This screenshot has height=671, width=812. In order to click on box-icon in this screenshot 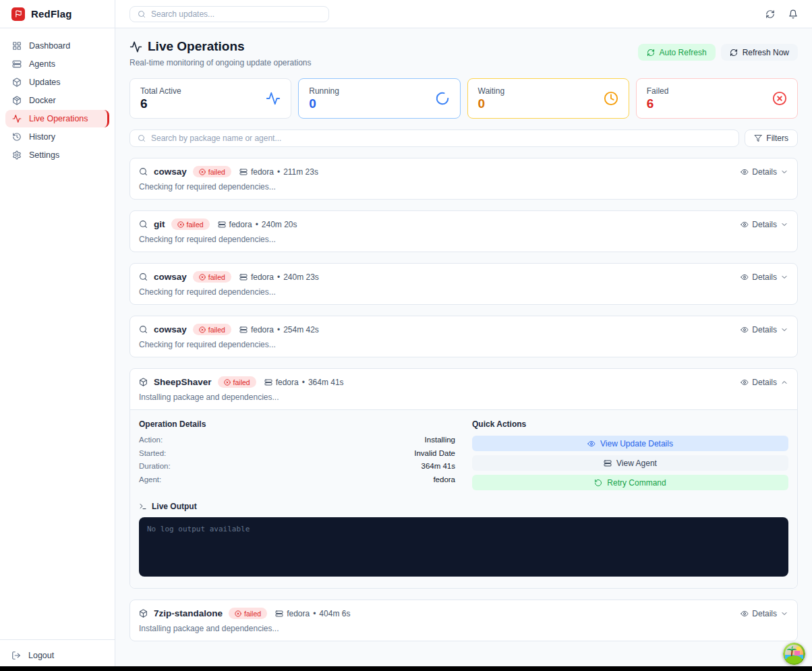, I will do `click(17, 100)`.